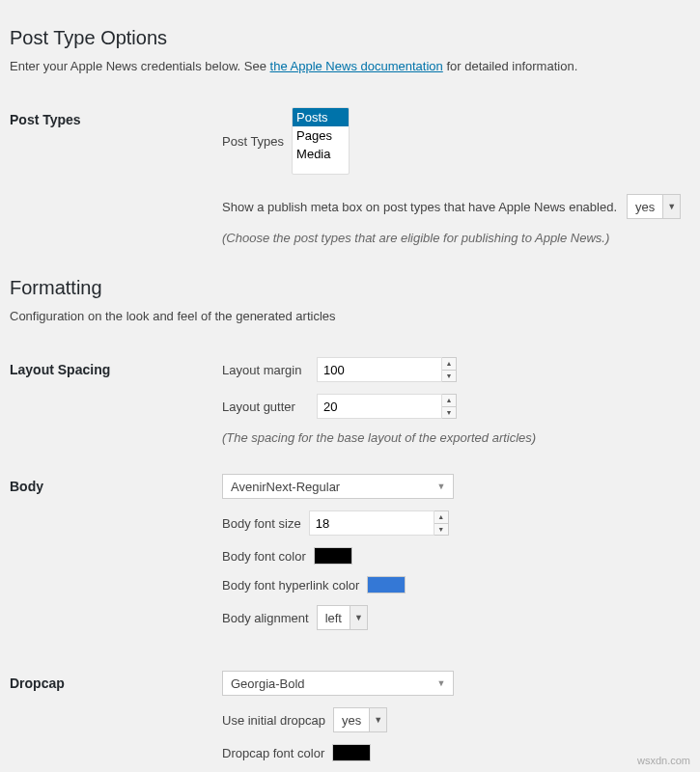 The width and height of the screenshot is (700, 772). I want to click on intro-text-post: for detailed information., so click(510, 66).